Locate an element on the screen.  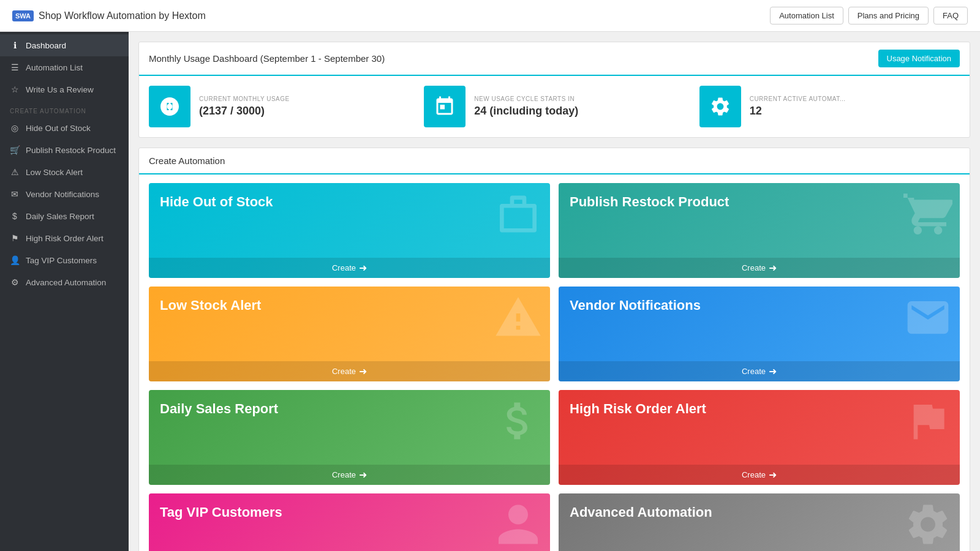
card-hide-out-of-stock-create-label: Create is located at coordinates (344, 268).